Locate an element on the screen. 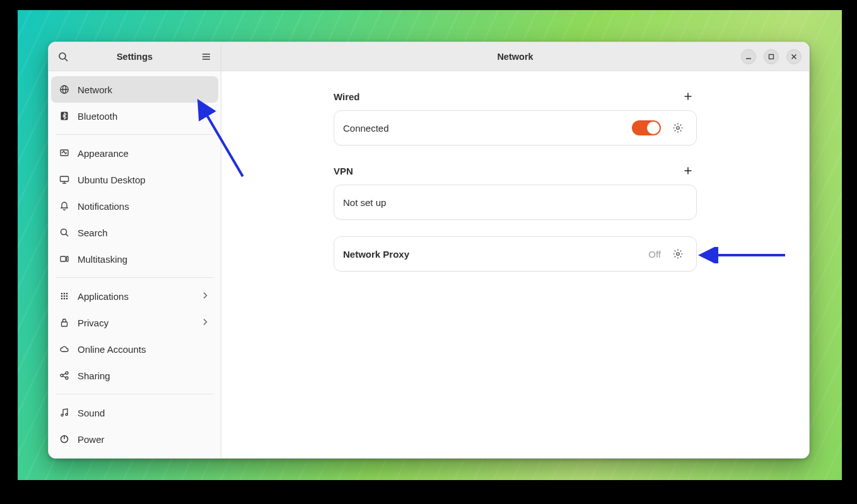  hamburger-menu-button is located at coordinates (206, 57).